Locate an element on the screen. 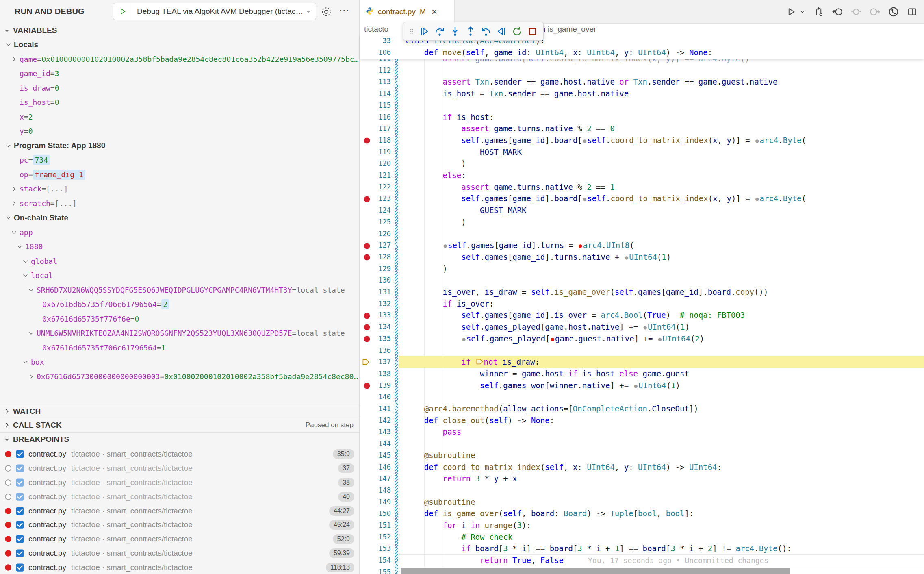 The image size is (924, 574). code-line-127: 127 ●self.games[game_id].turns = ●arc4.U… is located at coordinates (642, 246).